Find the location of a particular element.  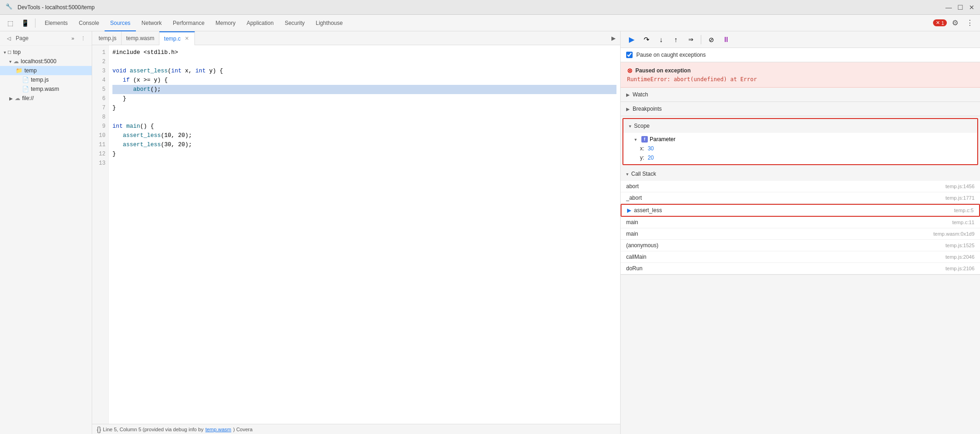

callstack-item-1: _aborttemp.js:1771 is located at coordinates (800, 198).